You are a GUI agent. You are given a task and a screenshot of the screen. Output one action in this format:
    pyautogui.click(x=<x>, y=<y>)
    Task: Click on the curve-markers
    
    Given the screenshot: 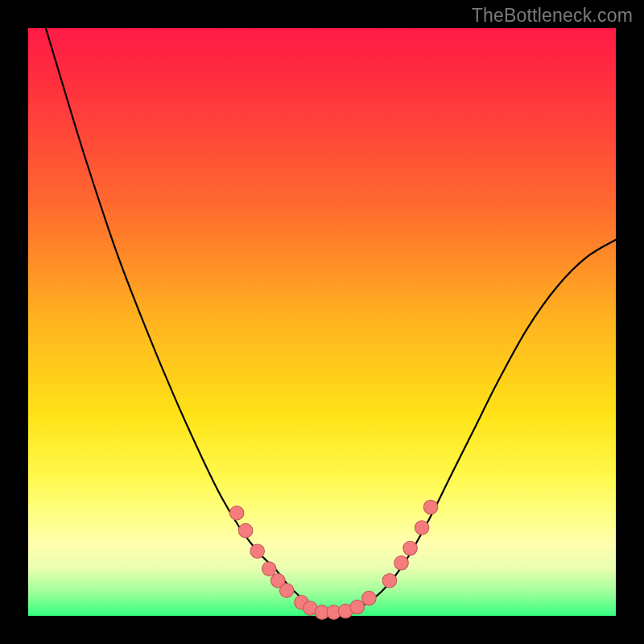 What is the action you would take?
    pyautogui.click(x=333, y=559)
    